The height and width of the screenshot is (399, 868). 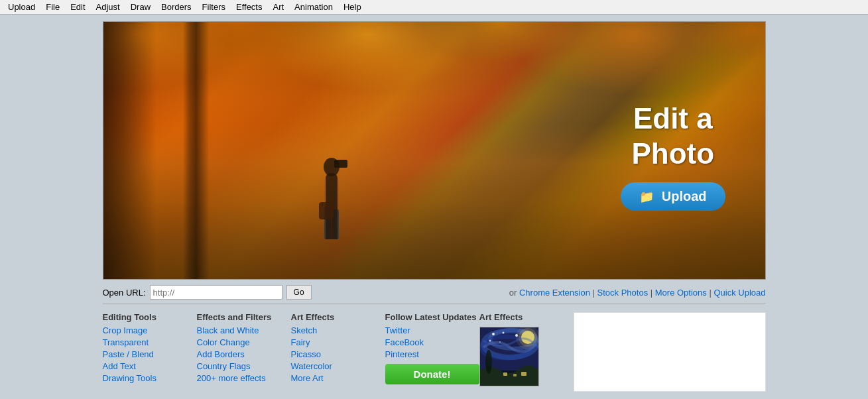 I want to click on person-camera, so click(x=341, y=164).